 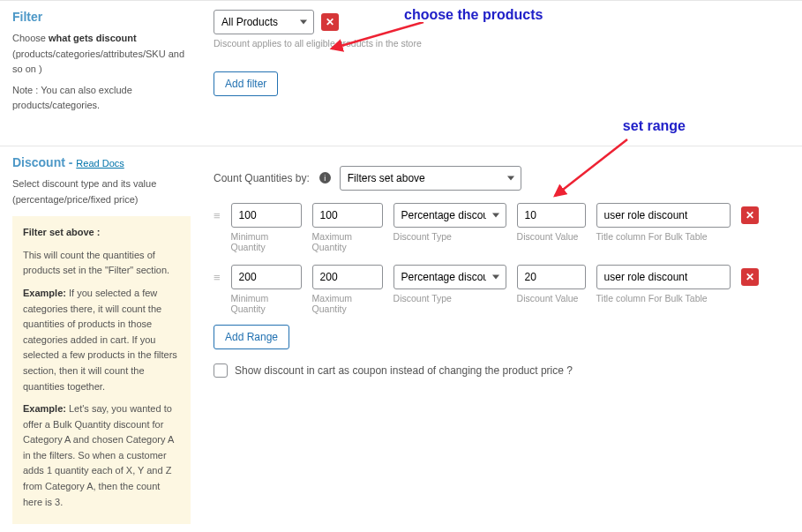 I want to click on filter-help-text: Discount applies to all eligible product…, so click(x=499, y=43).